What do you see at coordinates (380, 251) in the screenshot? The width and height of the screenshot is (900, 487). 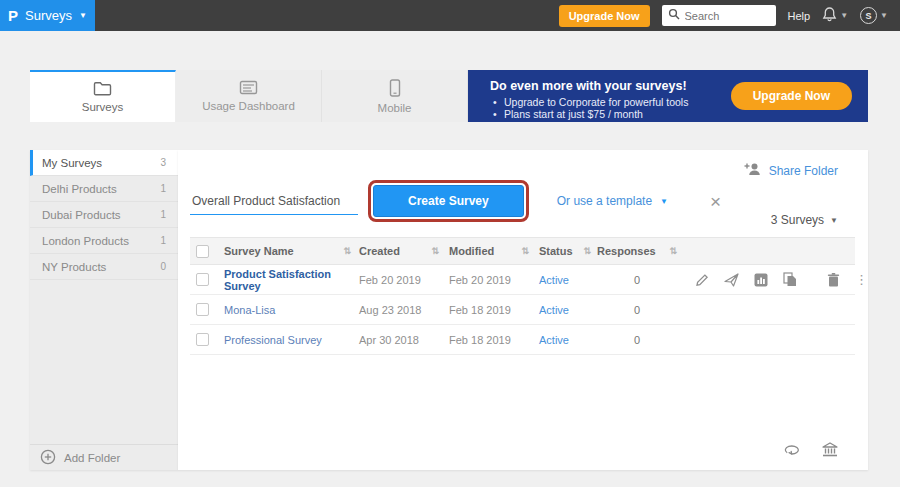 I see `column-header-created: Created` at bounding box center [380, 251].